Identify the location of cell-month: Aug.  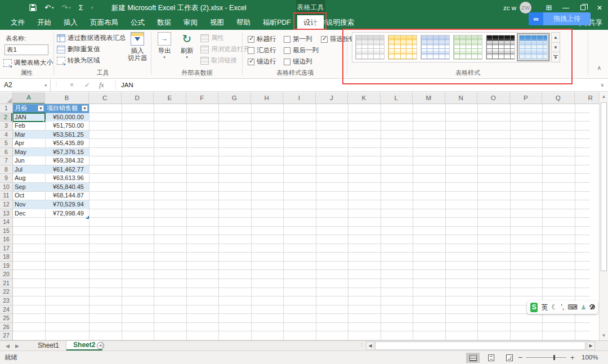
(29, 178).